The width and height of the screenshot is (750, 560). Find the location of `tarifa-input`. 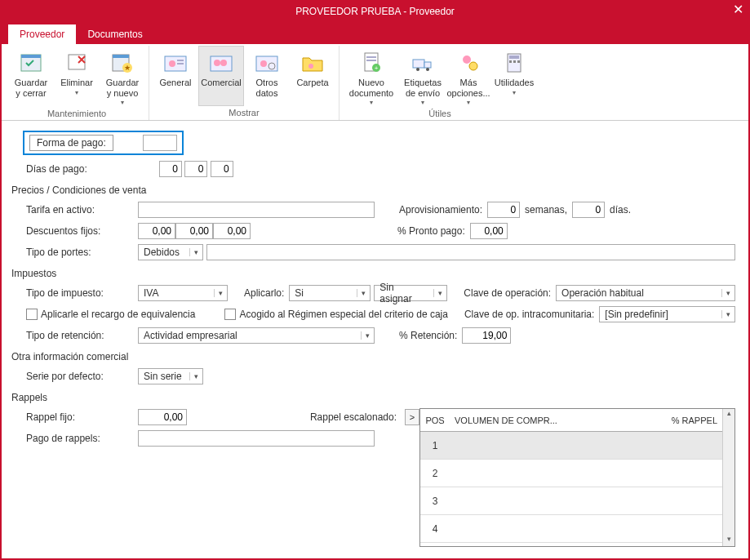

tarifa-input is located at coordinates (256, 210).